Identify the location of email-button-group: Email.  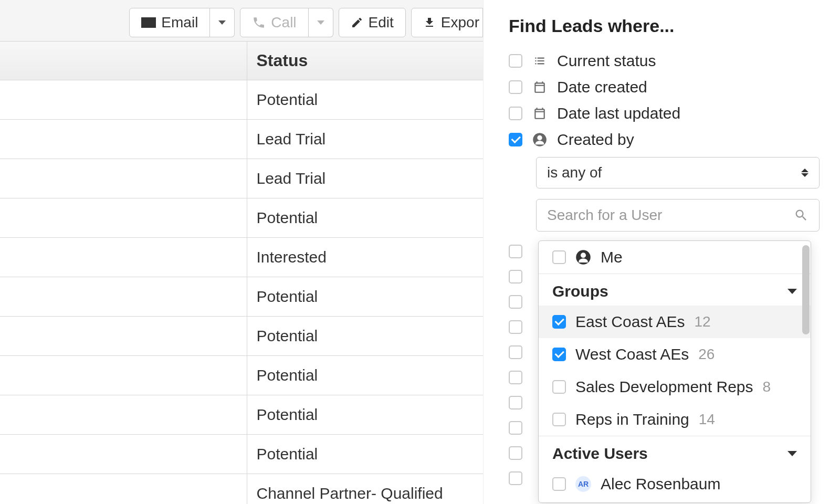
(182, 23).